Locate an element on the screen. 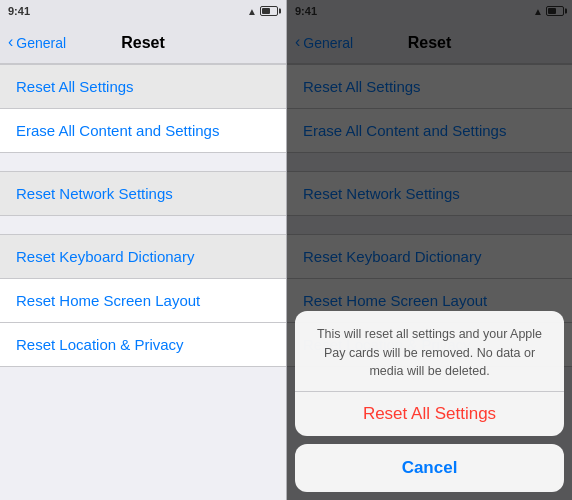 This screenshot has width=572, height=500. back-chevron-left: ‹ is located at coordinates (10, 42).